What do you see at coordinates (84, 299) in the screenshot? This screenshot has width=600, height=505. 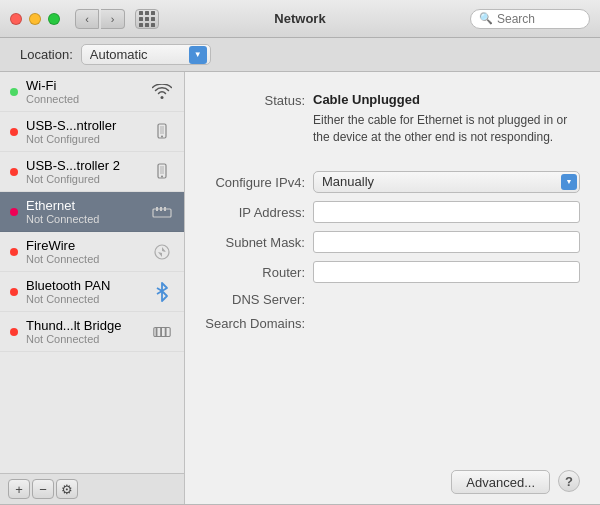 I see `sidebar-item-bluetooth-status: Not Connected` at bounding box center [84, 299].